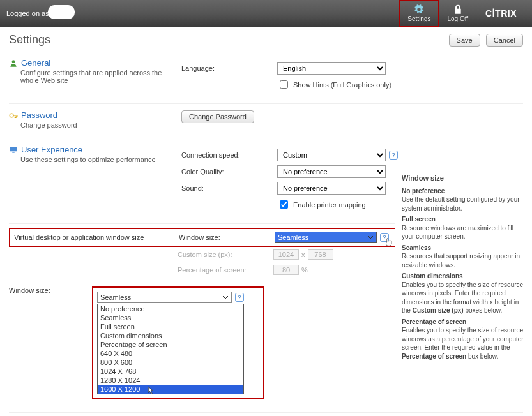 The image size is (532, 416). Describe the element at coordinates (29, 40) in the screenshot. I see `page-title: Settings` at that location.